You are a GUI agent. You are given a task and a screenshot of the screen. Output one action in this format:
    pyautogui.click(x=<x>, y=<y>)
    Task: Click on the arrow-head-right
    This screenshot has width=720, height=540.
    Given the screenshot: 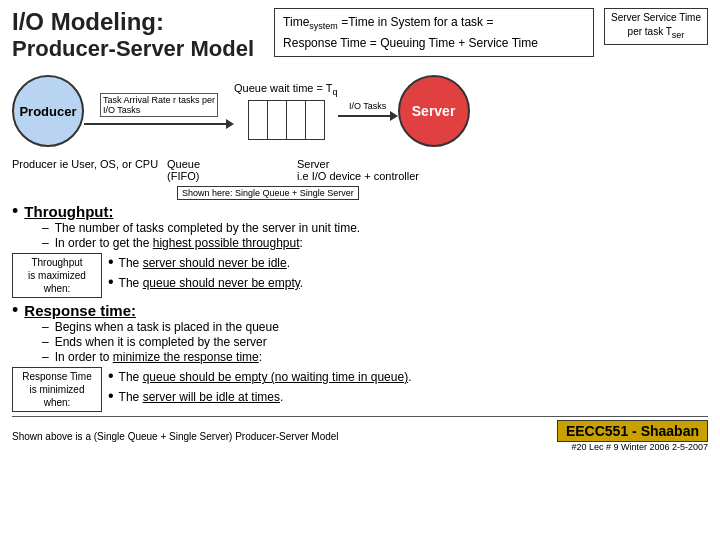 What is the action you would take?
    pyautogui.click(x=394, y=116)
    